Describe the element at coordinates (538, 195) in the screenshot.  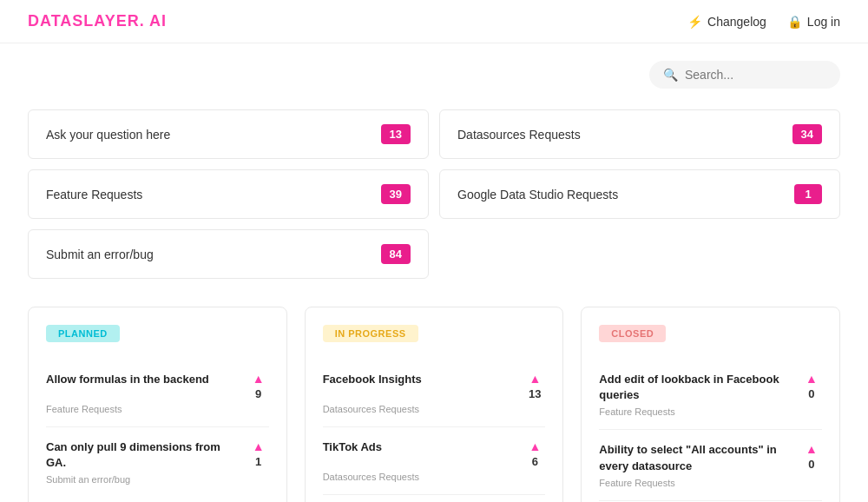
I see `category-label: Google Data Studio Requests` at that location.